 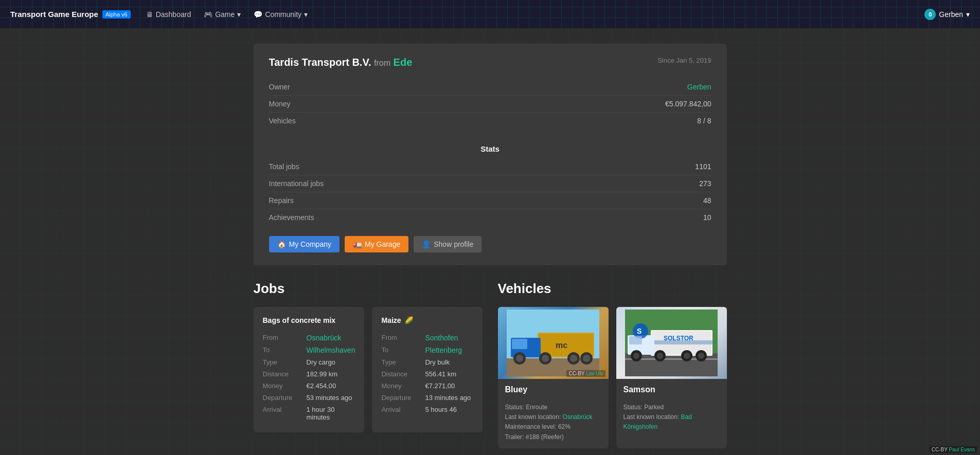 What do you see at coordinates (490, 149) in the screenshot?
I see `stats-header: Stats` at bounding box center [490, 149].